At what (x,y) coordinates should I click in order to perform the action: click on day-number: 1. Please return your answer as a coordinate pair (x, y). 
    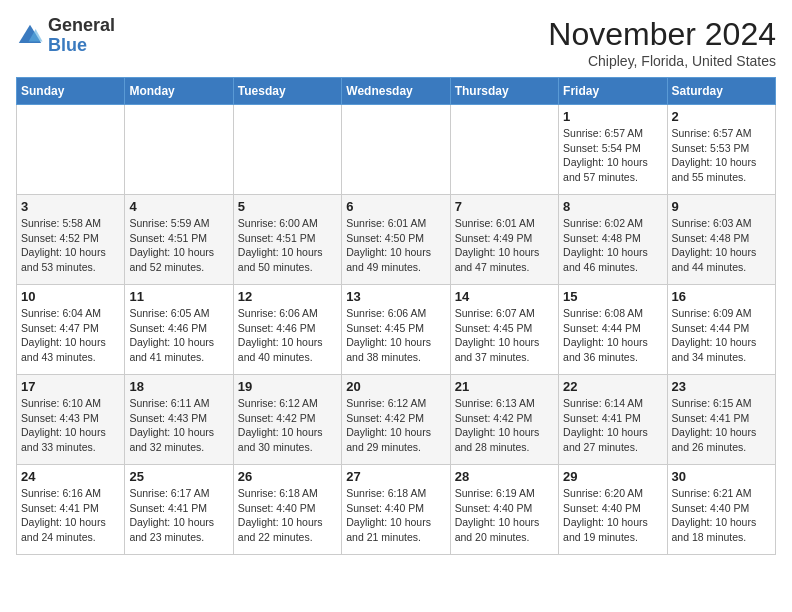
    Looking at the image, I should click on (612, 116).